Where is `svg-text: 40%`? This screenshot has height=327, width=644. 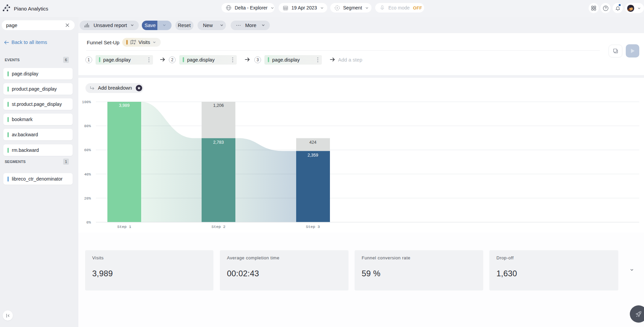
svg-text: 40% is located at coordinates (87, 174).